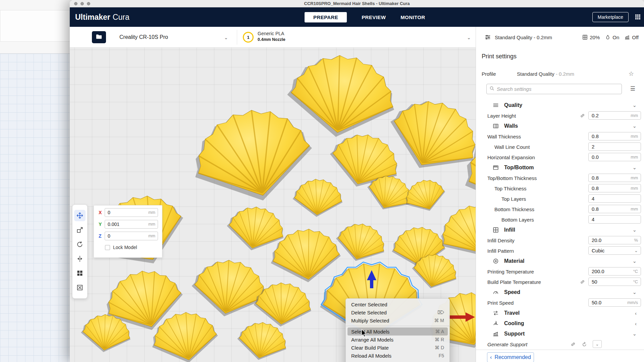 This screenshot has width=644, height=362. Describe the element at coordinates (560, 334) in the screenshot. I see `section-support: Support⌄` at that location.